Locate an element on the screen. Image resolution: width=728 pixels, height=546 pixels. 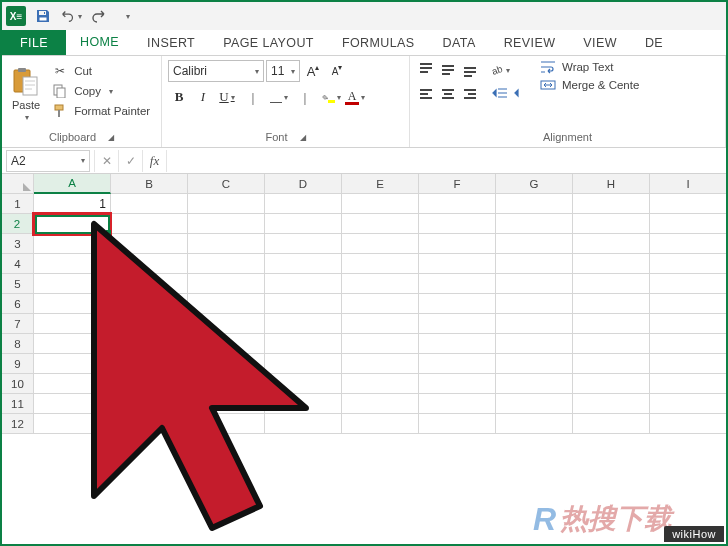
cell-E2 is located at coordinates (380, 224).